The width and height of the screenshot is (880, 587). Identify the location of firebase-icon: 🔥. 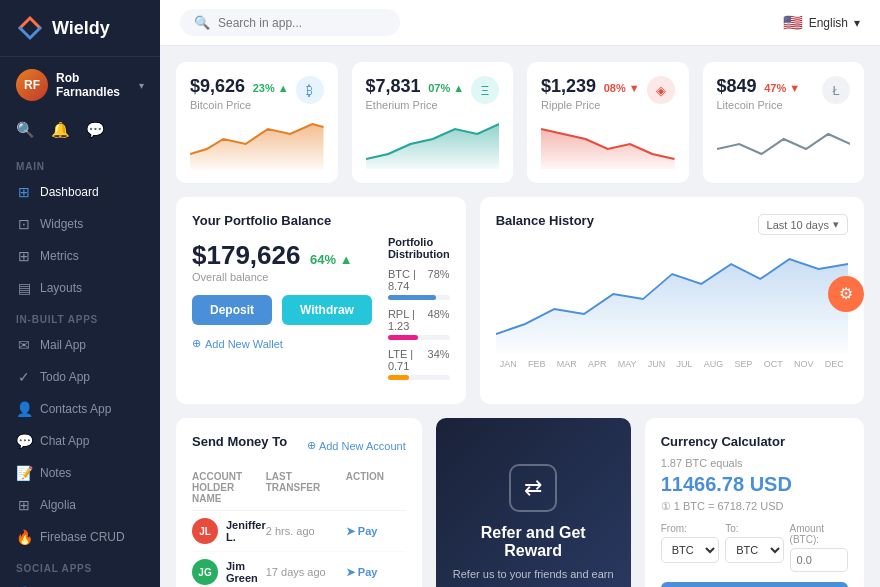
(24, 537).